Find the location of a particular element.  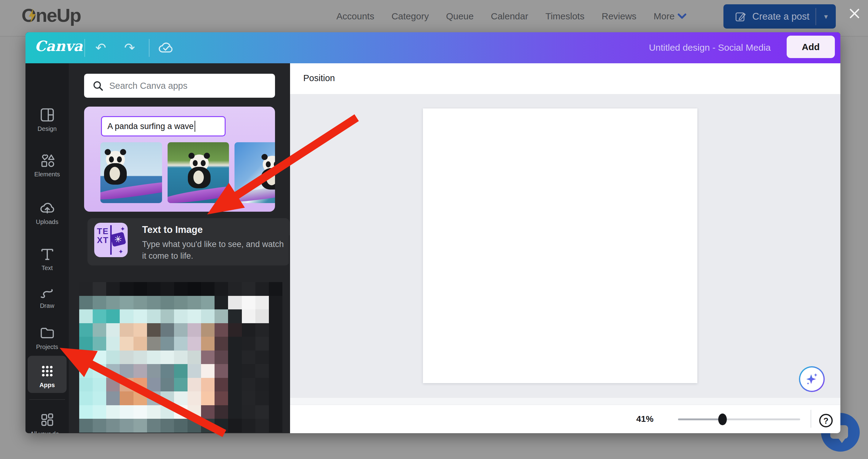

sidebar-item-apps: Apps is located at coordinates (47, 376).